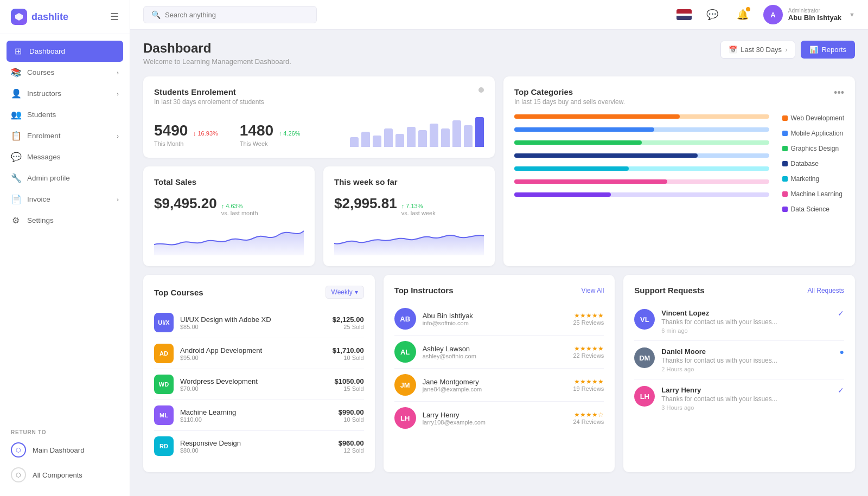 The width and height of the screenshot is (868, 496). Describe the element at coordinates (348, 350) in the screenshot. I see `course-amount: $1,710.00` at that location.